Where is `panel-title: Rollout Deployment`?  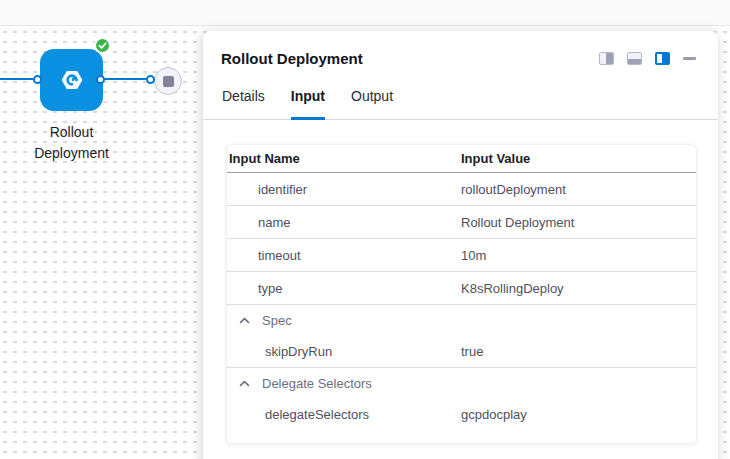 panel-title: Rollout Deployment is located at coordinates (292, 58).